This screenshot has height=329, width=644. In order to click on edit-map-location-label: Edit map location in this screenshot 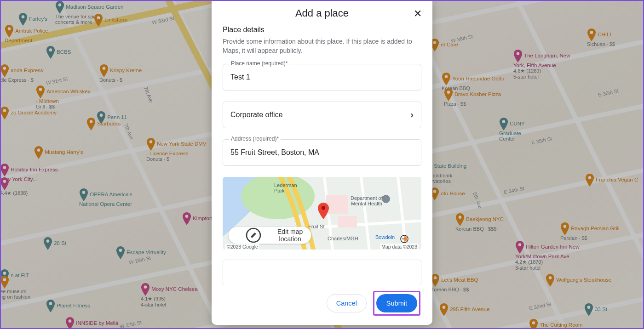, I will do `click(290, 235)`.